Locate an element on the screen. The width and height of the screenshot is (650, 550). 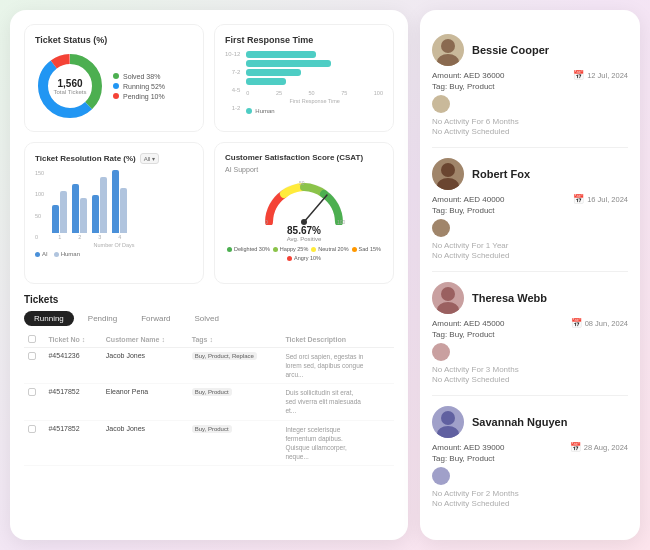
theresa-meta: Amount: AED 45000 📅 08 Jun, 2024 is located at coordinates (530, 323).